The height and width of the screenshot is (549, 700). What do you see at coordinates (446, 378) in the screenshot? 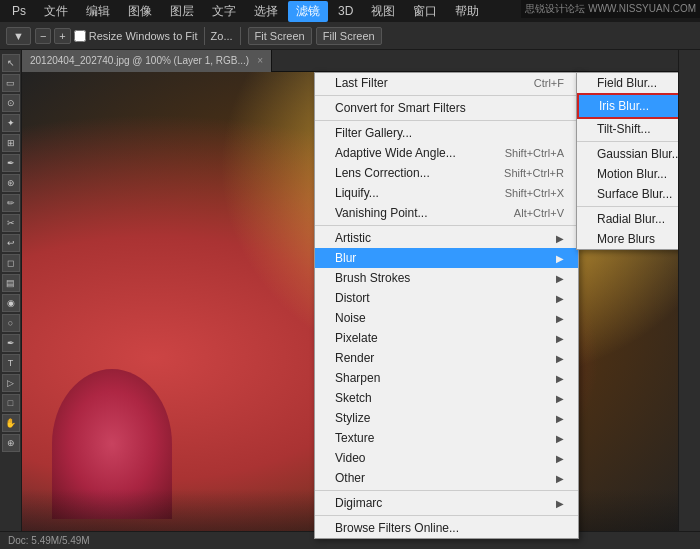
I see `menu-item-sharpen: Sharpen ▶` at bounding box center [446, 378].